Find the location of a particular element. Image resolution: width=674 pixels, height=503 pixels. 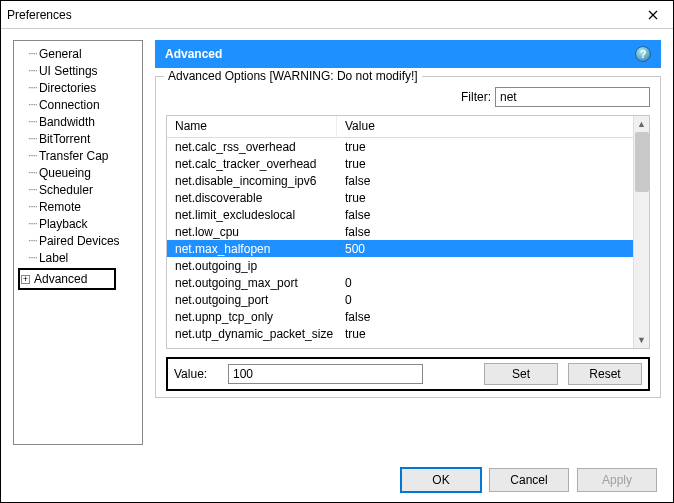

titlebar: Preferences is located at coordinates (337, 15).